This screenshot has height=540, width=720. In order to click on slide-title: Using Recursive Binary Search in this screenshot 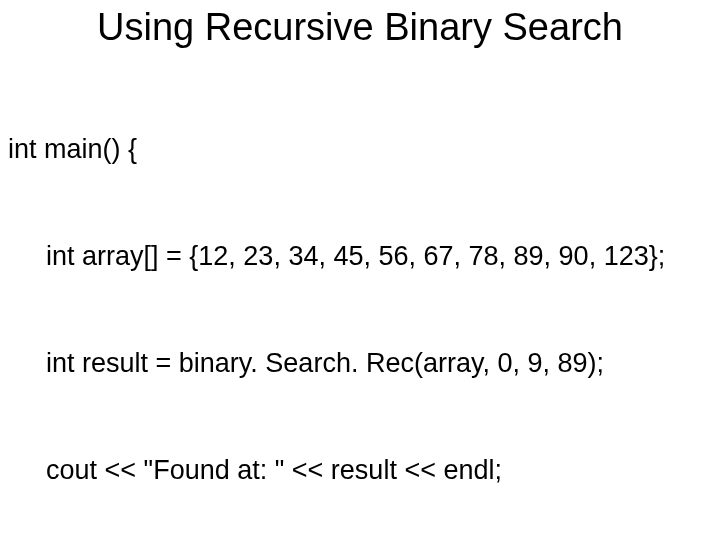, I will do `click(360, 30)`.